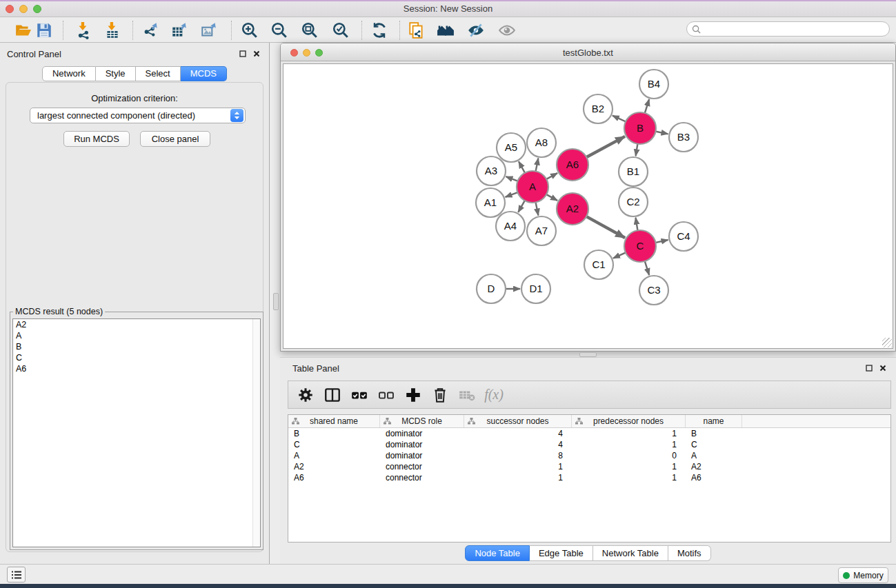  Describe the element at coordinates (864, 575) in the screenshot. I see `memory-button: Memory` at that location.